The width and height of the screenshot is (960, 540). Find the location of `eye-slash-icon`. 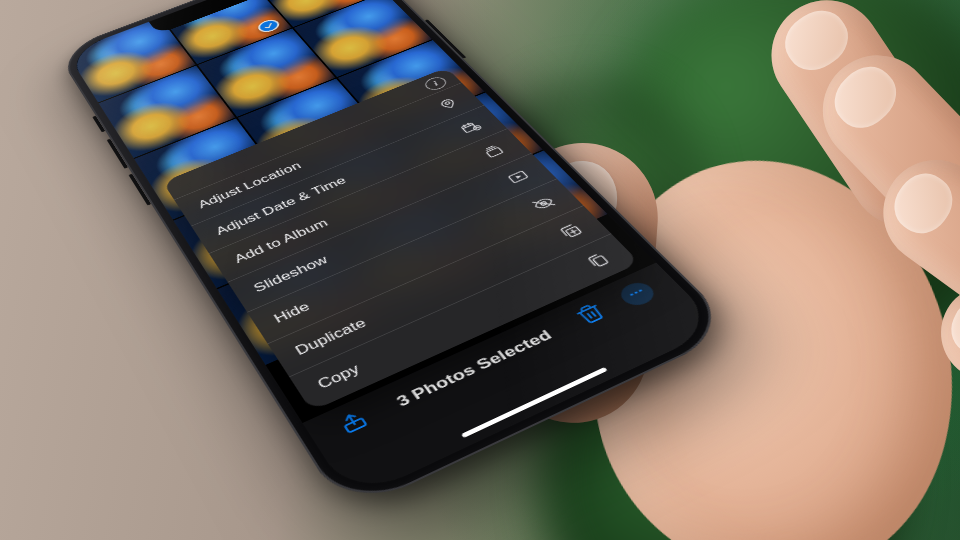

eye-slash-icon is located at coordinates (544, 204).